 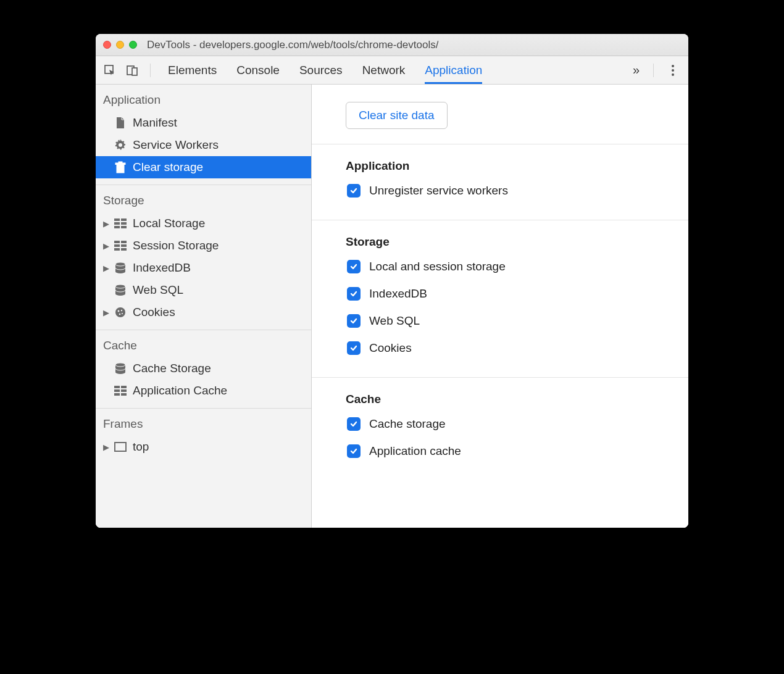 I want to click on window-controls, so click(x=120, y=44).